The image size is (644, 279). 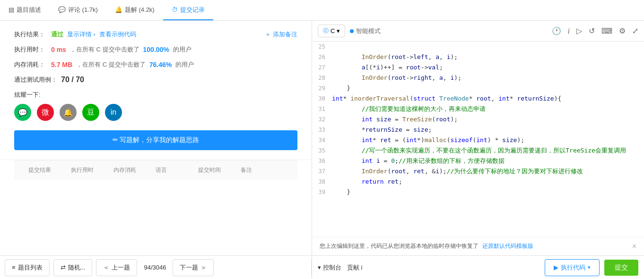 What do you see at coordinates (219, 170) in the screenshot?
I see `col-submit-time: 提交时间` at bounding box center [219, 170].